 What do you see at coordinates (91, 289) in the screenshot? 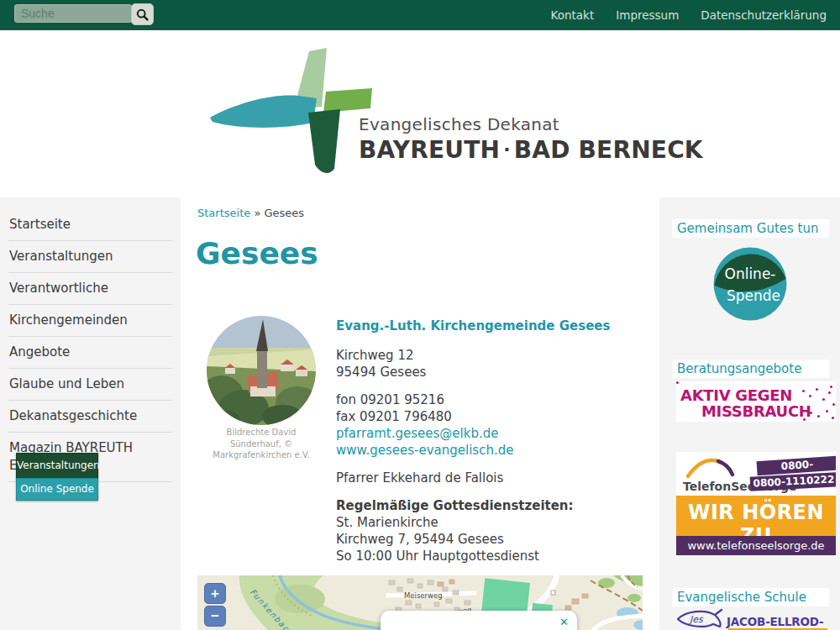
I see `sidebar-item-verantwortliche: Verantwortliche` at bounding box center [91, 289].